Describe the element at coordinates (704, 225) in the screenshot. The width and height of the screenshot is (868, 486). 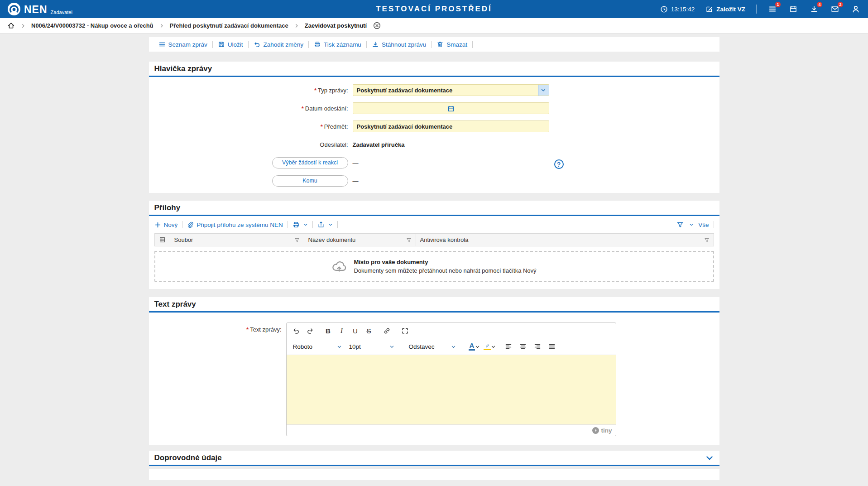
I see `view-all-filter: Vše` at that location.